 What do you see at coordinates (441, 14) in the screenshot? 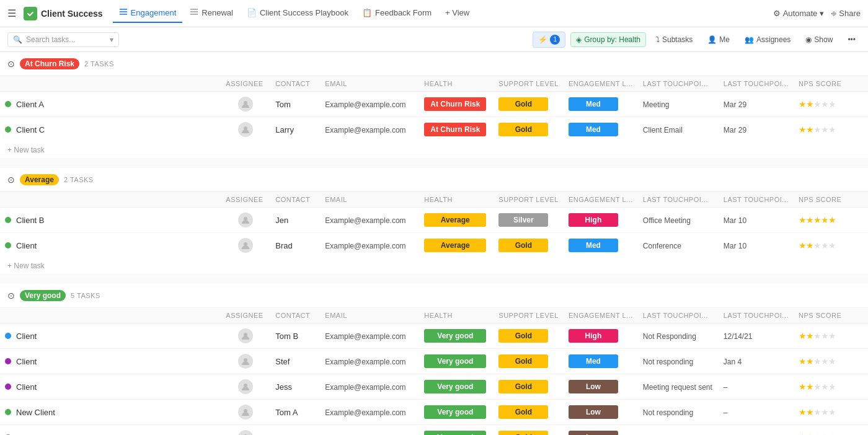
I see `nav-tabs: Engagement Renewal 📄 Client Success Play…` at bounding box center [441, 14].